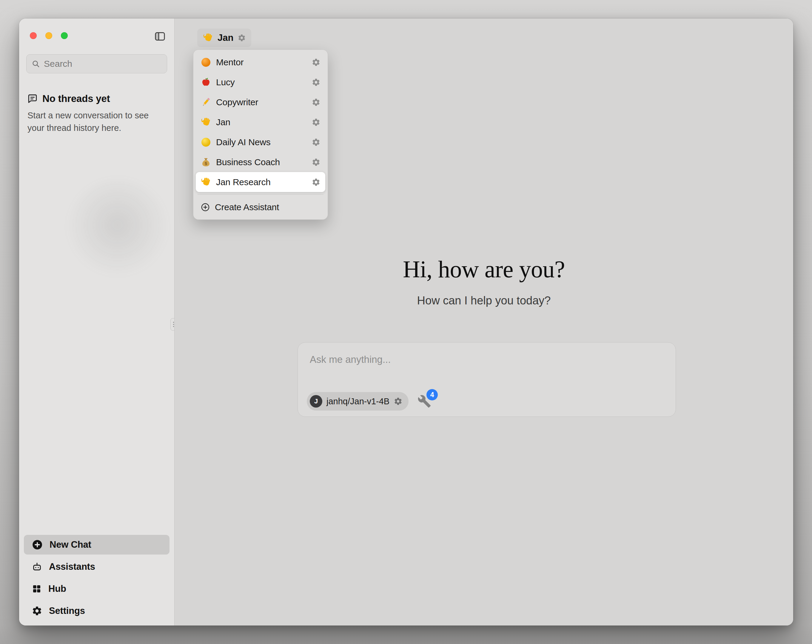 The height and width of the screenshot is (644, 812). I want to click on create-assistant-button: Create Assistant, so click(261, 207).